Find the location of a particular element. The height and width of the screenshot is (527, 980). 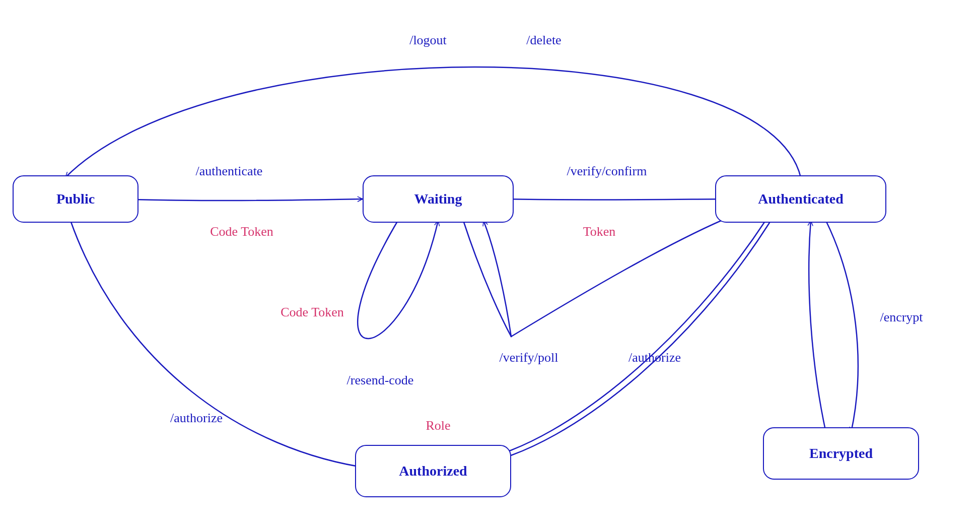

label-verify-poll: /verify/poll is located at coordinates (529, 358).